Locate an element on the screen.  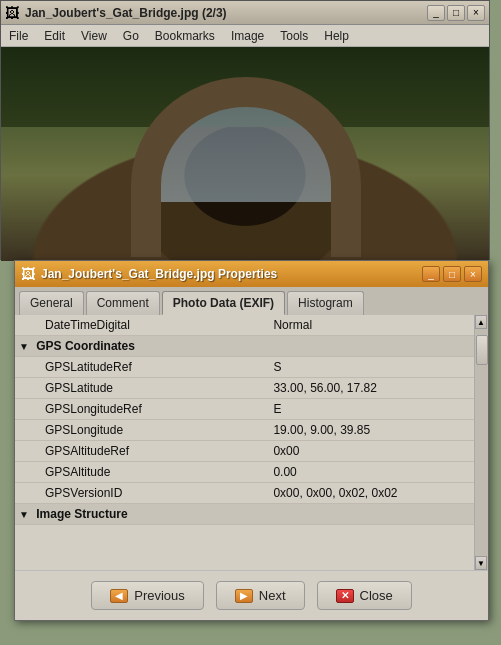
menu-help: Help is located at coordinates (336, 36).